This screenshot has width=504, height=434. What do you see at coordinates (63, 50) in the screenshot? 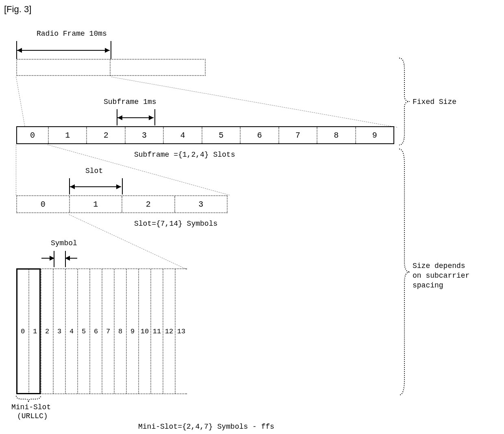
I see `radio-frame-dim` at bounding box center [63, 50].